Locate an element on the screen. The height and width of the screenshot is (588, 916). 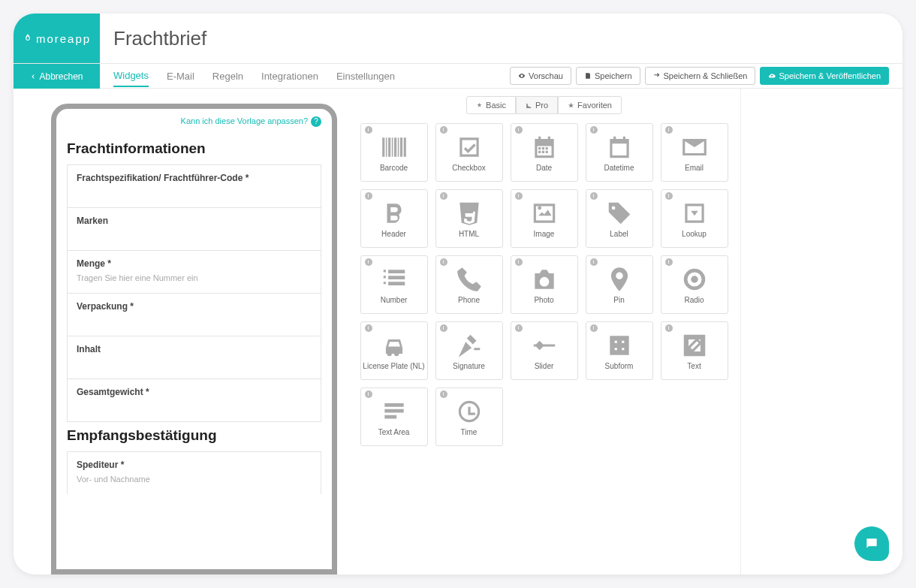
envelope-icon is located at coordinates (695, 147).